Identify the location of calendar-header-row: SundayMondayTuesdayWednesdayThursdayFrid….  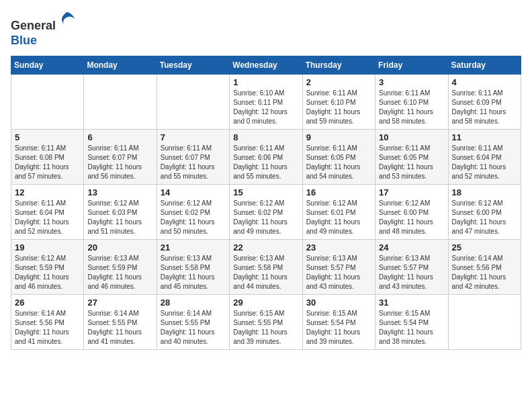
(266, 66).